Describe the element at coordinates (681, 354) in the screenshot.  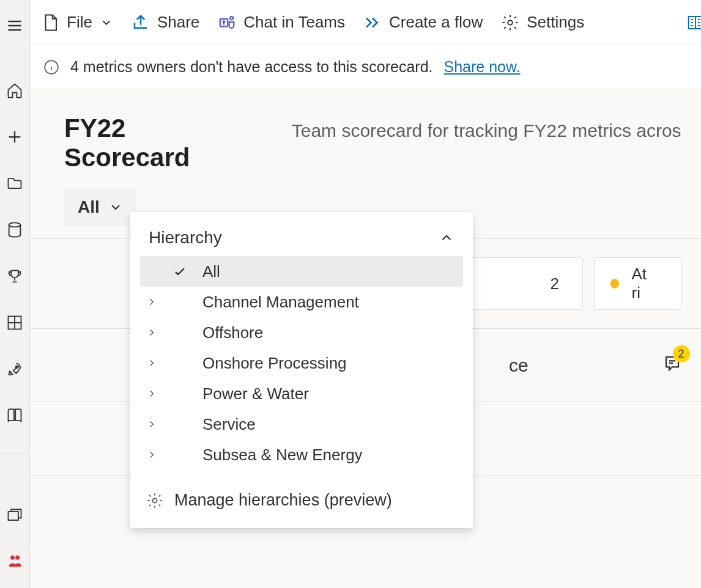
I see `notes-count-badge: 2` at that location.